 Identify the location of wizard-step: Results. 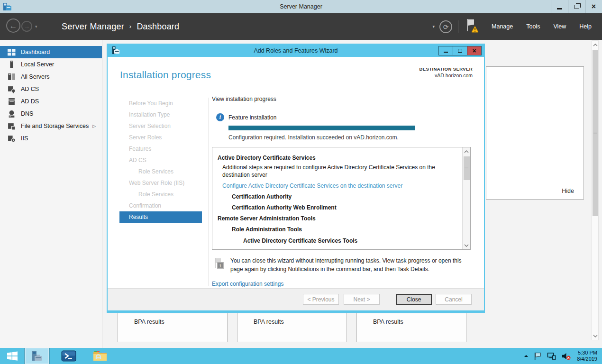
(161, 217).